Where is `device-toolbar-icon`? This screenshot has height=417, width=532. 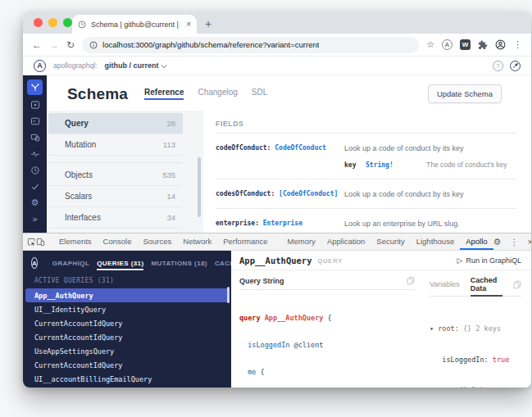
device-toolbar-icon is located at coordinates (41, 242).